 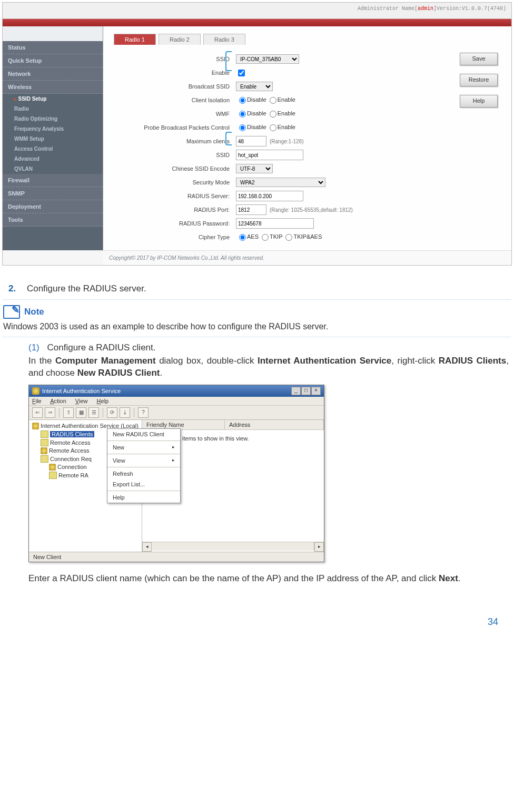 I want to click on ctx-new: New, so click(x=144, y=447).